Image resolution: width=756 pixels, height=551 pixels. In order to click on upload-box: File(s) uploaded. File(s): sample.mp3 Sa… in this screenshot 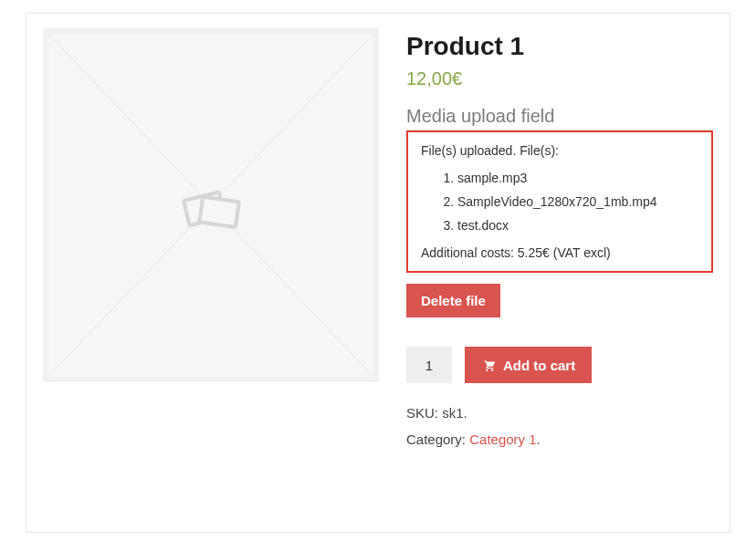, I will do `click(560, 202)`.